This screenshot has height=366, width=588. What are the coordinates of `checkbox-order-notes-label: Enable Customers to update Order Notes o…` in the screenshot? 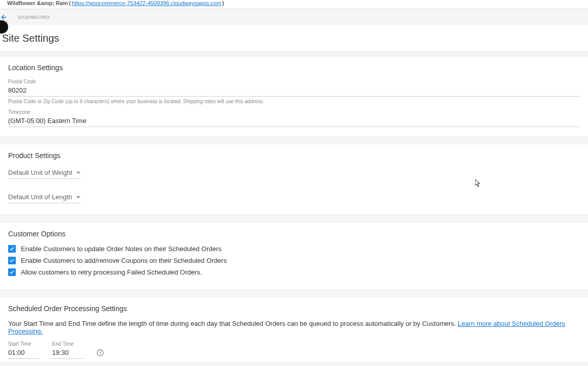 It's located at (121, 249).